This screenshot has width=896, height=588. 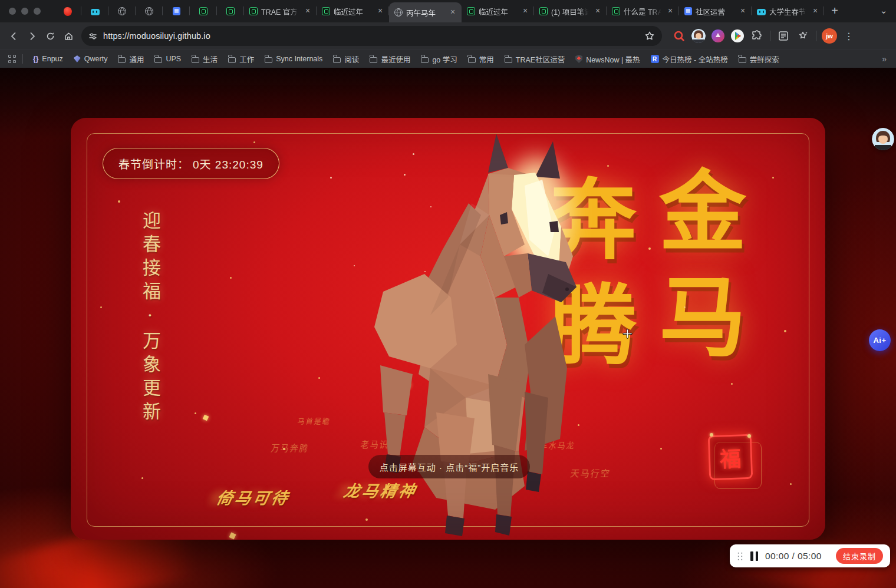 What do you see at coordinates (788, 11) in the screenshot?
I see `tab-7: 大学生春节×` at bounding box center [788, 11].